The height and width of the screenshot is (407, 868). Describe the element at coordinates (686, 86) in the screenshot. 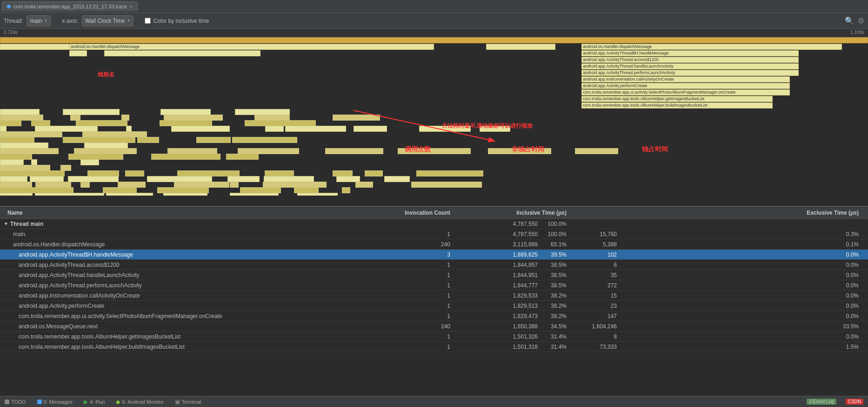

I see `flame-block: android.app.Activity.performCreate` at that location.